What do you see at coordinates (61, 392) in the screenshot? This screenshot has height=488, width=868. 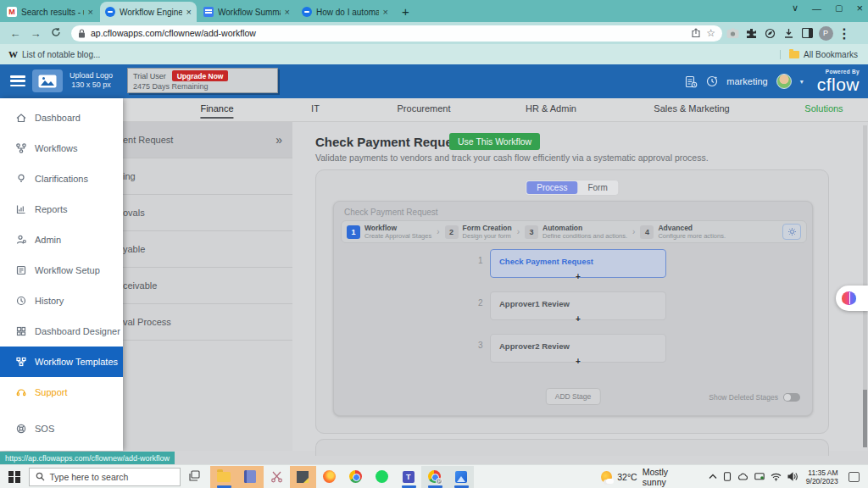 I see `sidebar-item-support: Support` at bounding box center [61, 392].